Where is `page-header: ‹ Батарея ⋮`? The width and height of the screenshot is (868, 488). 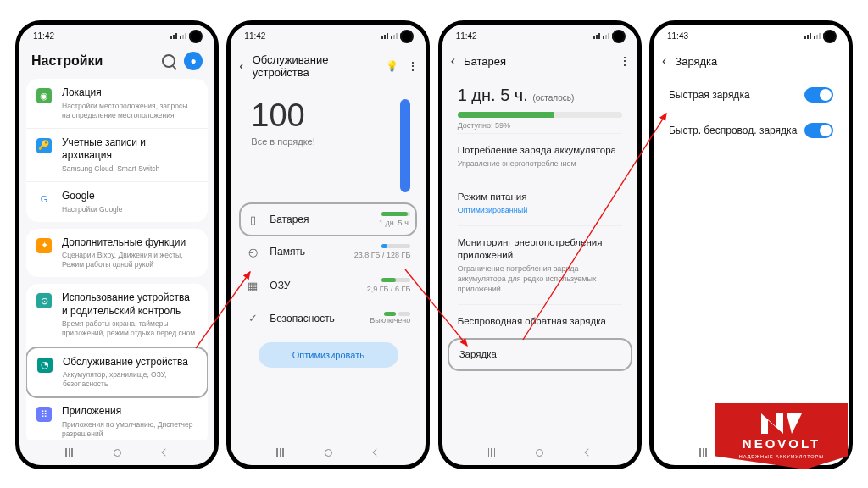
page-header: ‹ Батарея ⋮ is located at coordinates (540, 62).